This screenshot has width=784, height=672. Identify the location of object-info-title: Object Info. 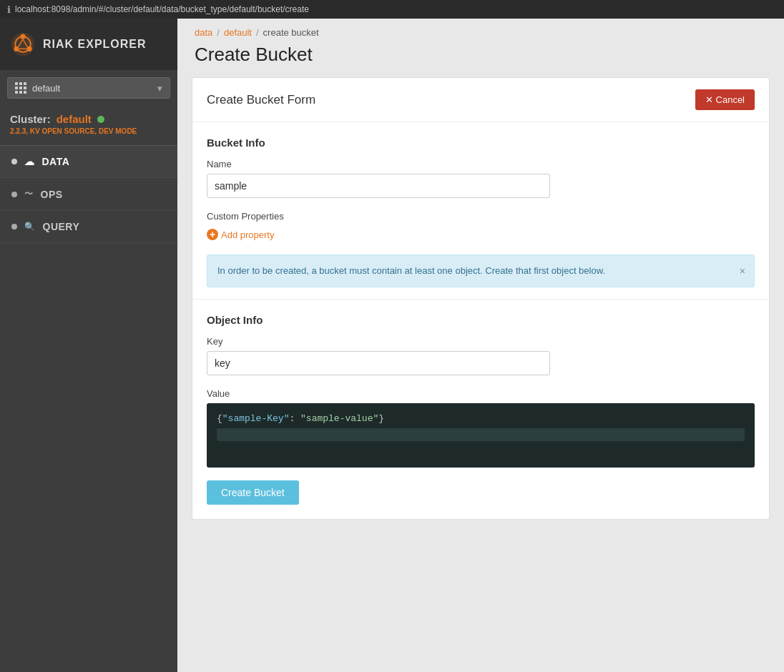
(481, 320).